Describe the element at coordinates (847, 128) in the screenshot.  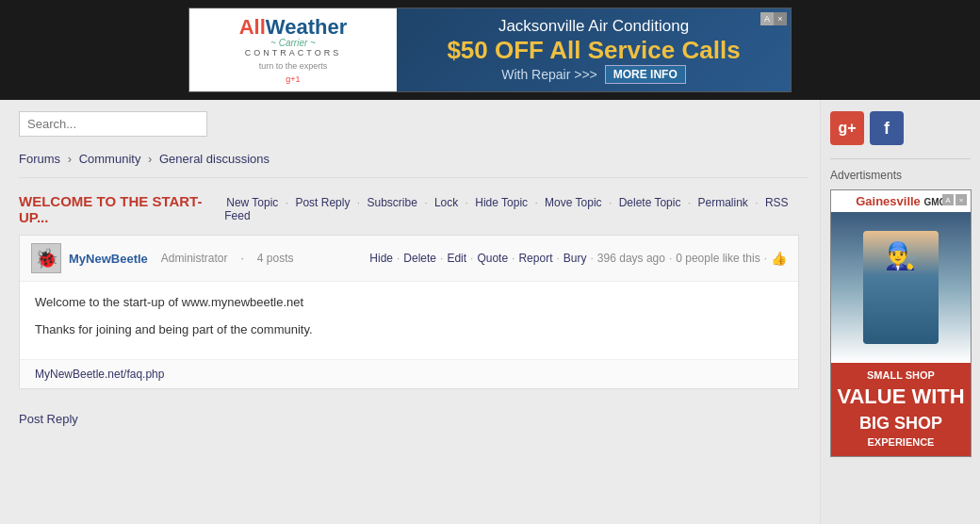
I see `google-plus-button: g+` at that location.